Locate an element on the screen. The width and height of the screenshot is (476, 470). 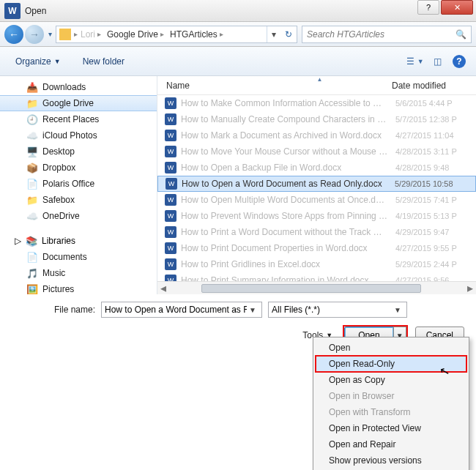
file-date: 5/29/2015 2:44 P is located at coordinates (436, 264).